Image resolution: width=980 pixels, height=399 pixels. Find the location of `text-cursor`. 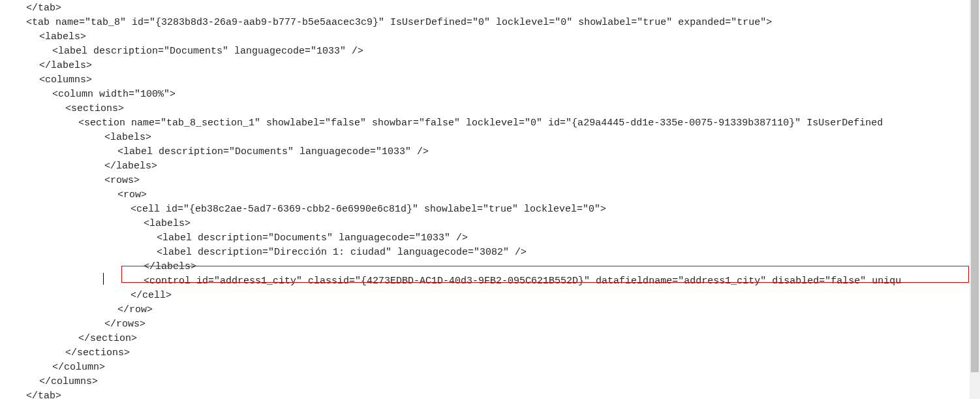

text-cursor is located at coordinates (103, 279).